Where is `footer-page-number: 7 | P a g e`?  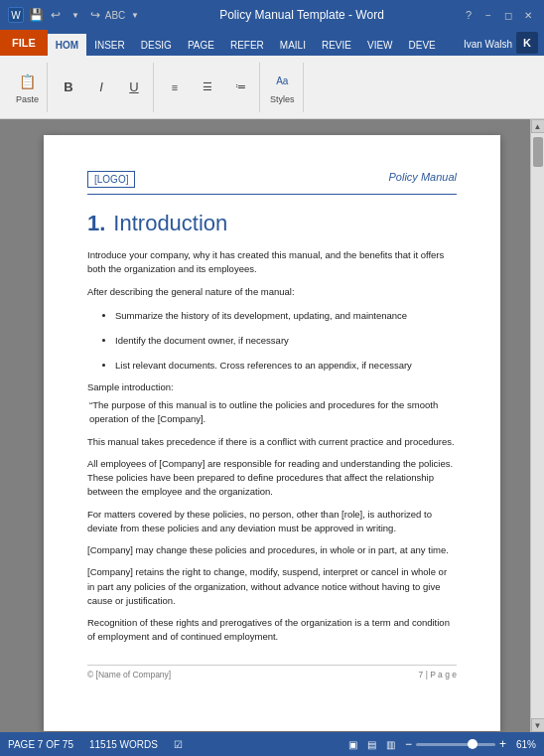 footer-page-number: 7 | P a g e is located at coordinates (438, 675).